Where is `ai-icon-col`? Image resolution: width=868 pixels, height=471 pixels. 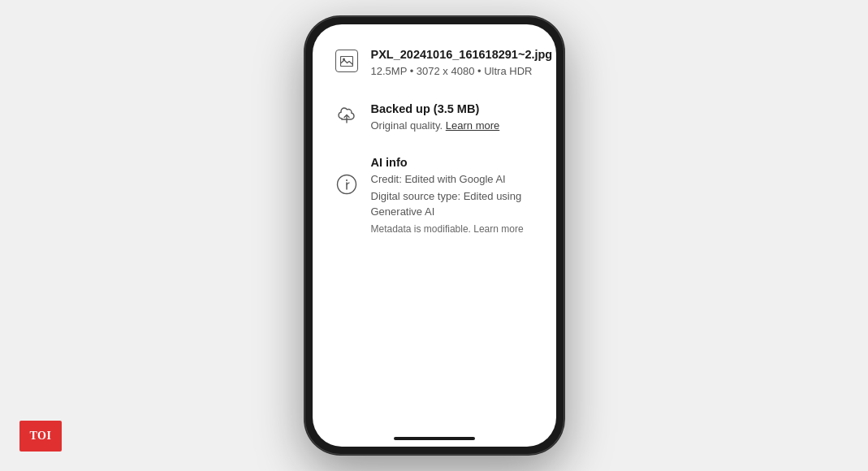
ai-icon-col is located at coordinates (347, 175).